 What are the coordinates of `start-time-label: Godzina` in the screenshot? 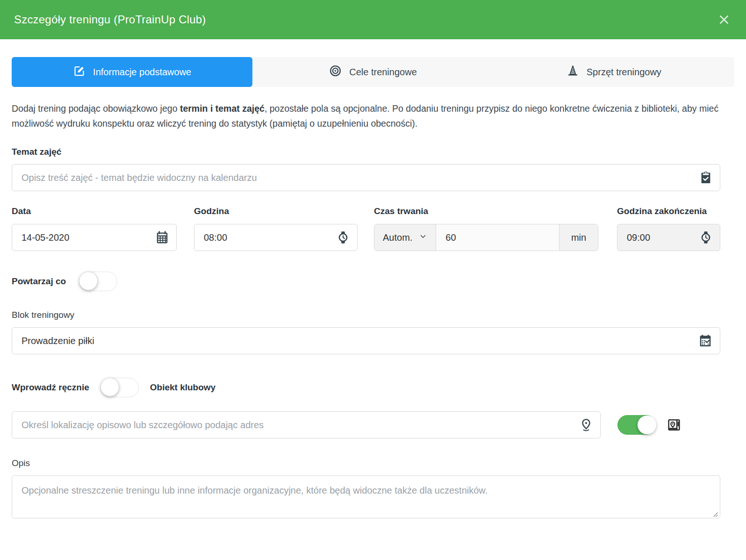 It's located at (276, 211).